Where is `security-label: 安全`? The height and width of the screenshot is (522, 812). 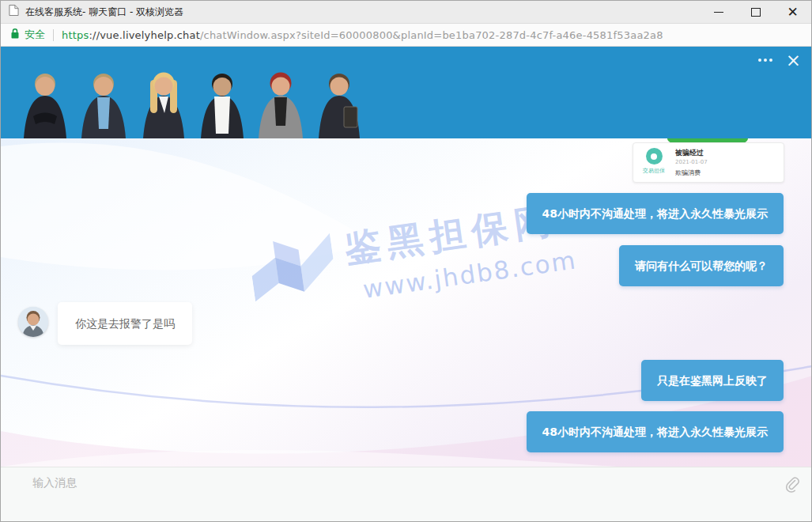
security-label: 安全 is located at coordinates (35, 35).